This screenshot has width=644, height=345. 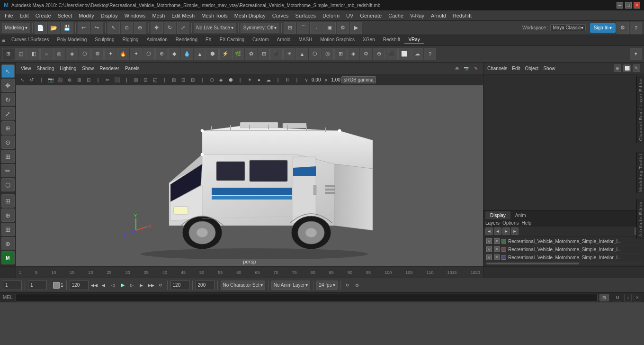 I want to click on vp-gamma2-icon: γ, so click(x=326, y=80).